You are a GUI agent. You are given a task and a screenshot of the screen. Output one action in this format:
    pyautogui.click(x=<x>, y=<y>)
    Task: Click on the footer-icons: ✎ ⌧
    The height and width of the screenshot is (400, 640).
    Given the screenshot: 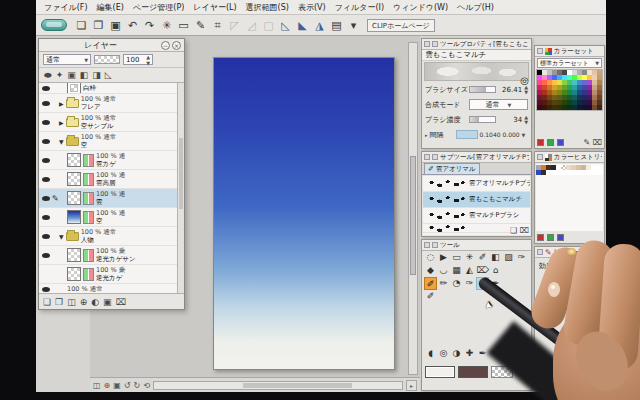 What is the action you would take?
    pyautogui.click(x=593, y=142)
    